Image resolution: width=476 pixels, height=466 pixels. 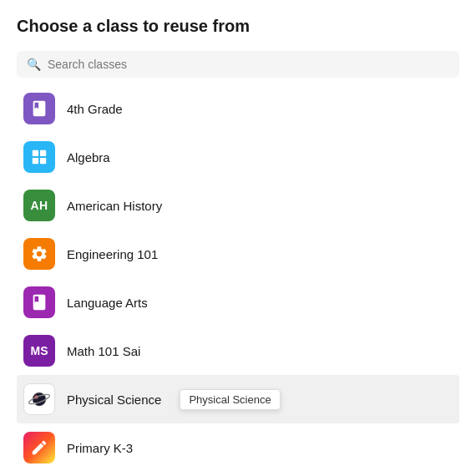 I want to click on search-icon: 🔍, so click(x=33, y=64).